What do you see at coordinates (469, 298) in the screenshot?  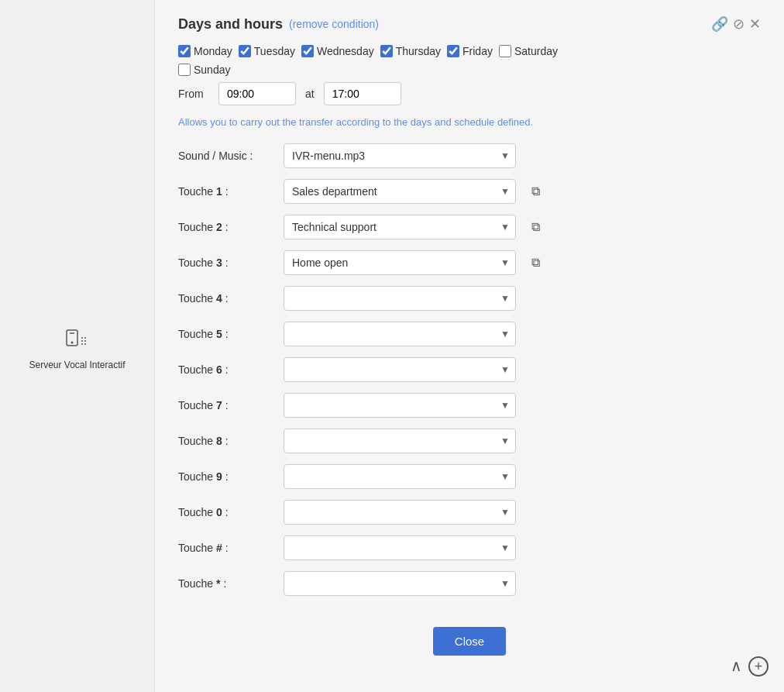 I see `touche-4-row: Touche 4 : ▼` at bounding box center [469, 298].